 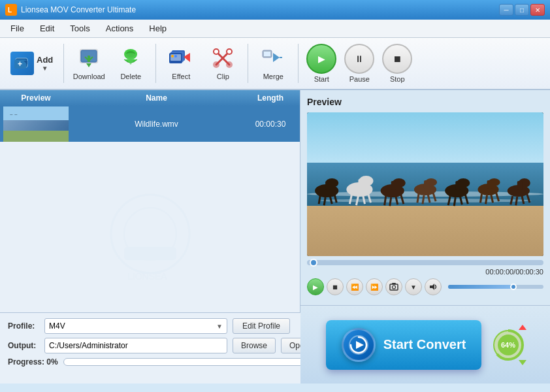 What do you see at coordinates (131, 58) in the screenshot?
I see `delete-icon` at bounding box center [131, 58].